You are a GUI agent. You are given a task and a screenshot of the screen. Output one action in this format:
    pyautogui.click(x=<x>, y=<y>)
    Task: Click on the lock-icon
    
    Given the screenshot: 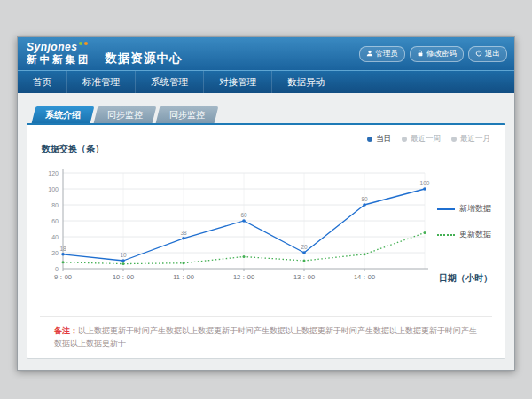 What is the action you would take?
    pyautogui.click(x=420, y=54)
    